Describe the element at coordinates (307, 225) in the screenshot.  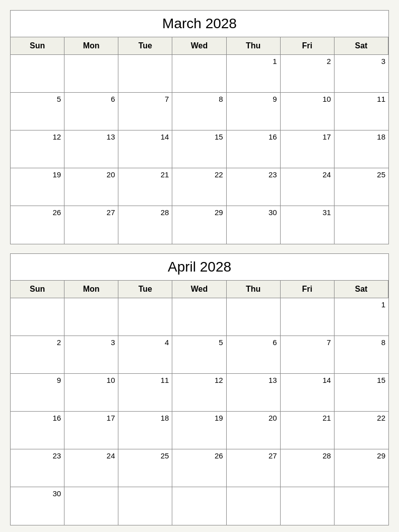
I see `day-cell: 31` at that location.